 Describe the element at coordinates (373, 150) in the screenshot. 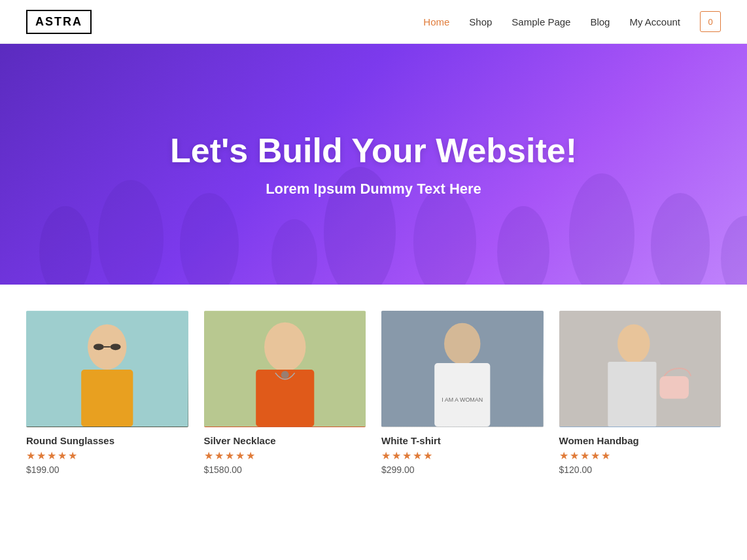

I see `hero-heading: Let's Build Your Website!` at that location.